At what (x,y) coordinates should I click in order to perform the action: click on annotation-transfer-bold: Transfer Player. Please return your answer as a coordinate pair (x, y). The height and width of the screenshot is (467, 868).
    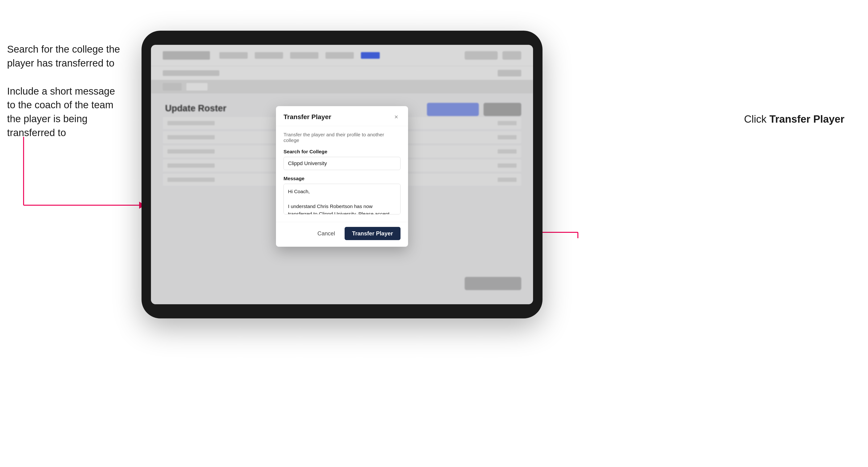
    Looking at the image, I should click on (807, 119).